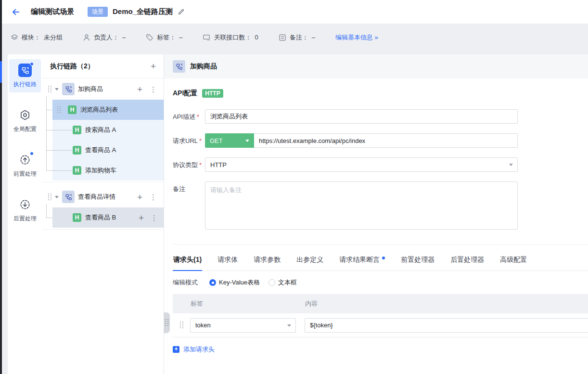  Describe the element at coordinates (1, 187) in the screenshot. I see `collapsed-edge-strip` at that location.